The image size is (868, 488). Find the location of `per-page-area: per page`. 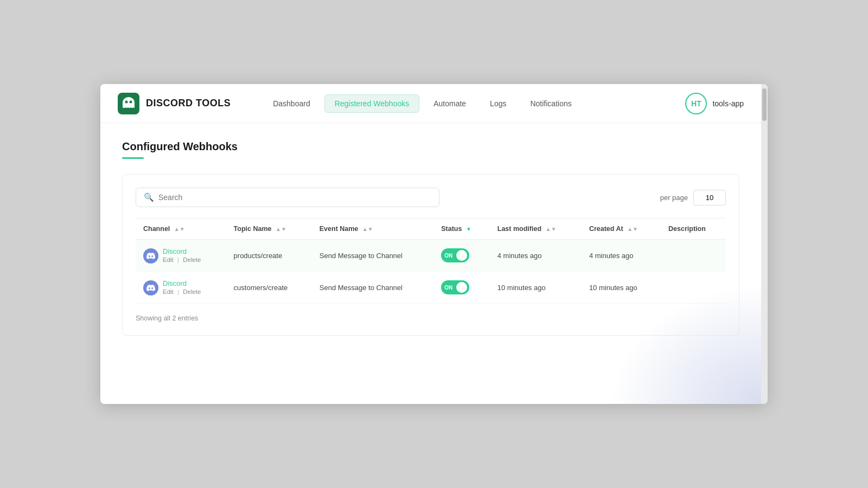

per-page-area: per page is located at coordinates (693, 197).